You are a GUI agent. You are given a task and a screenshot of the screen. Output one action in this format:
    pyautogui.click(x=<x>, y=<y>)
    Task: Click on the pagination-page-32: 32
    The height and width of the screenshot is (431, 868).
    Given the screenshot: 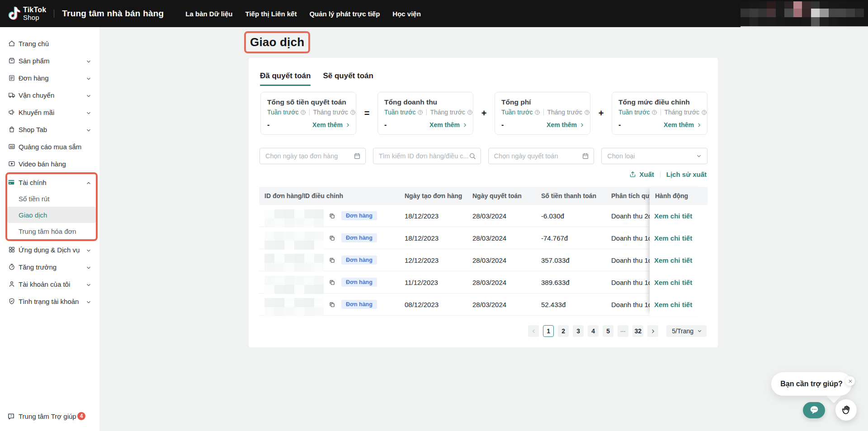 What is the action you would take?
    pyautogui.click(x=638, y=331)
    